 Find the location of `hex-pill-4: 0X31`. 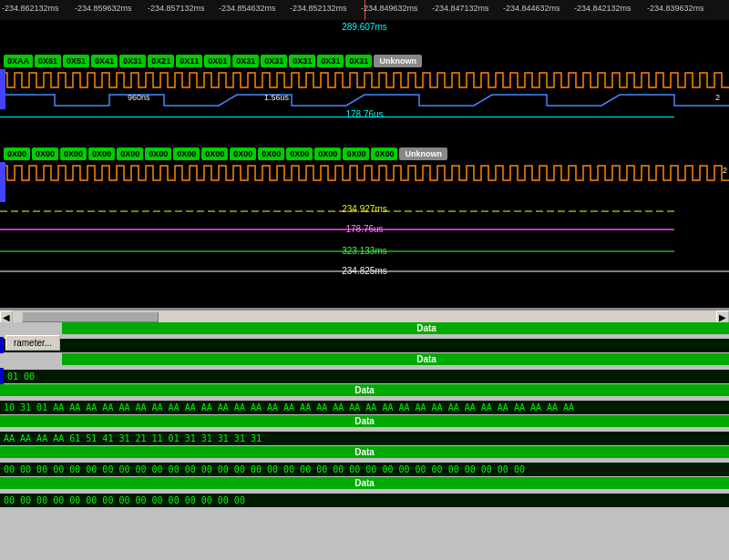

hex-pill-4: 0X31 is located at coordinates (133, 61).